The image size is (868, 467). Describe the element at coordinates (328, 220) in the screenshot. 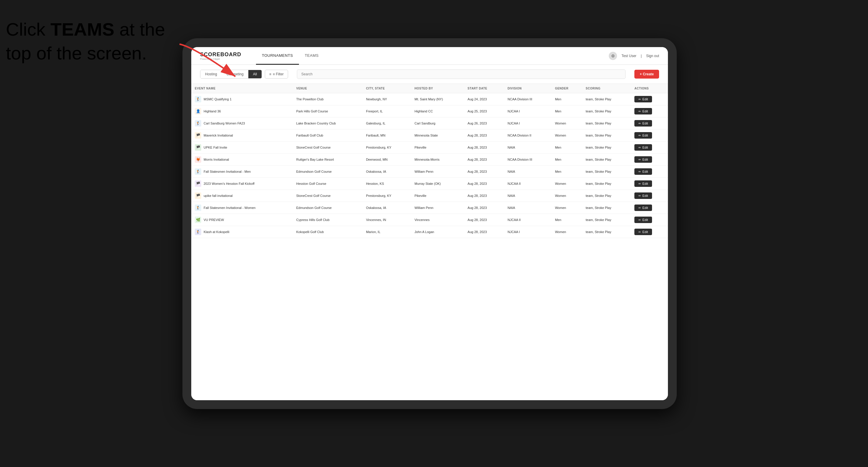

I see `venue-cell: Cypress Hills Golf Club` at that location.